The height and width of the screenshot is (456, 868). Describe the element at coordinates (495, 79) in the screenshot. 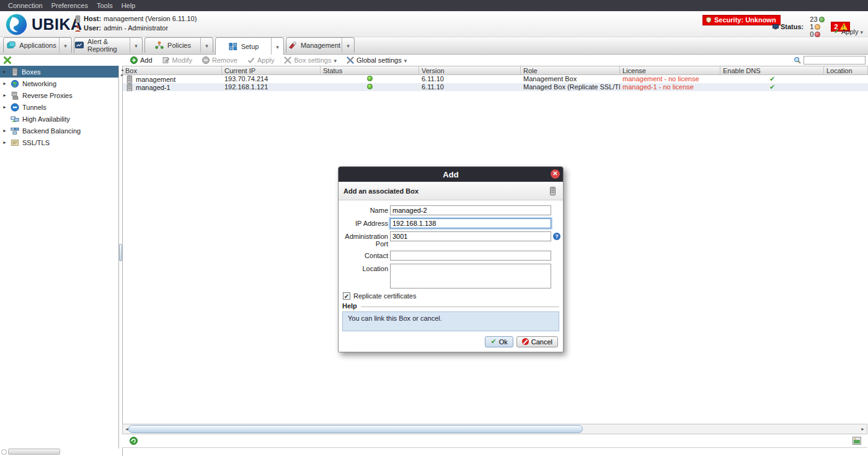

I see `table-row-management: management193.70.74.2146.11.10Management…` at that location.